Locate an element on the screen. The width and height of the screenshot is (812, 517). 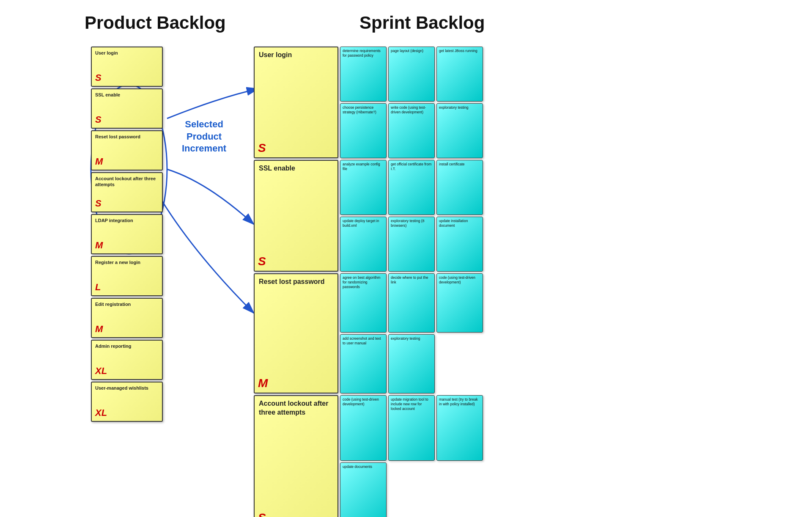
backlog-card-1: SSL enable S is located at coordinates (127, 108).